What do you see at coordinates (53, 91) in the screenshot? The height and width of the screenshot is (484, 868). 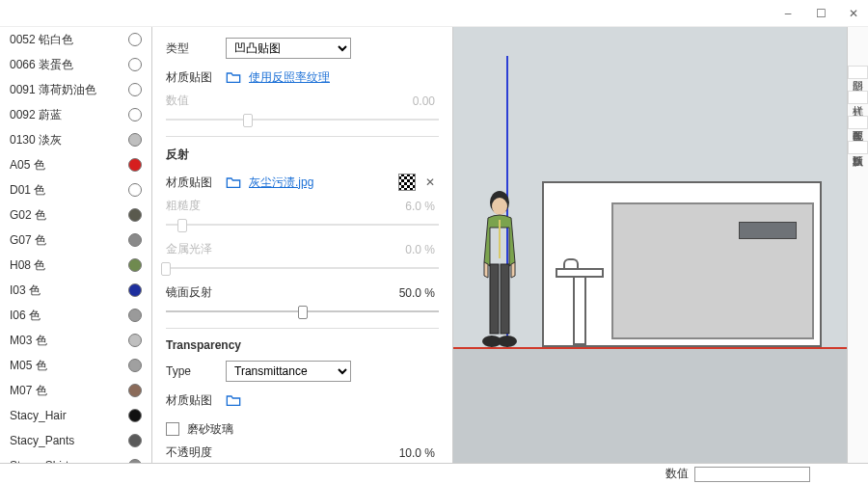 I see `material-name: 0091 薄荷奶油色` at bounding box center [53, 91].